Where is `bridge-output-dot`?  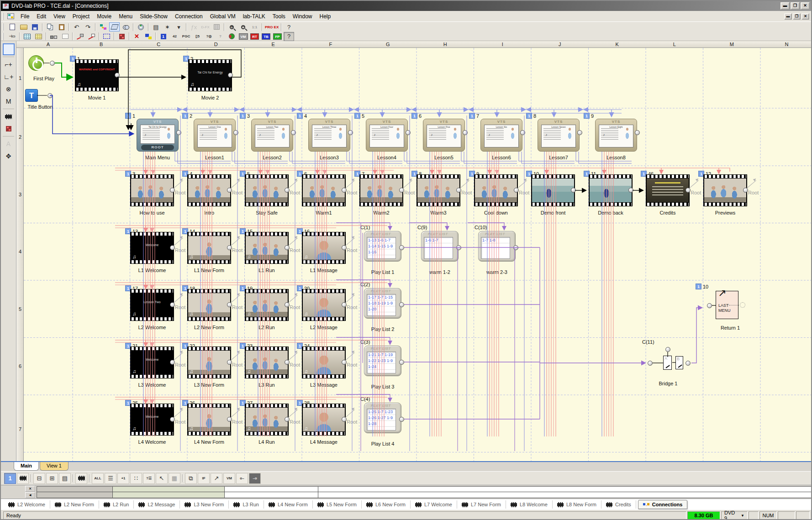 bridge-output-dot is located at coordinates (688, 363).